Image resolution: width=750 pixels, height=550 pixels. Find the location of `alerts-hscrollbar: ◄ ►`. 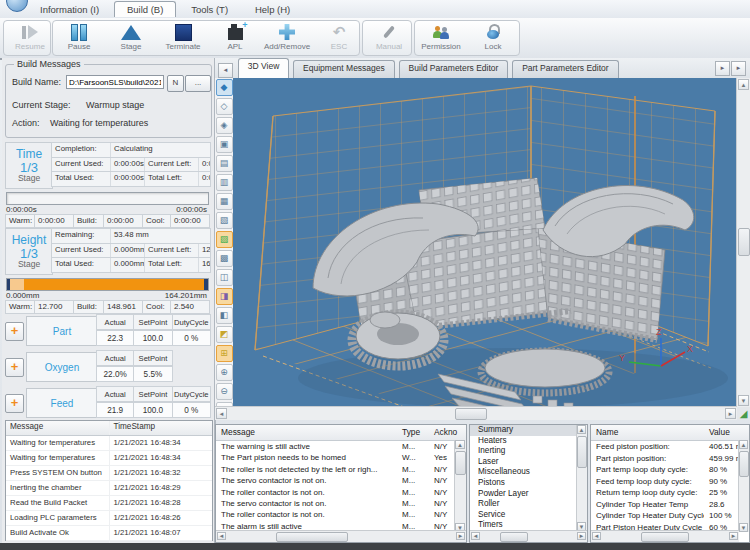

alerts-hscrollbar: ◄ ► is located at coordinates (341, 536).